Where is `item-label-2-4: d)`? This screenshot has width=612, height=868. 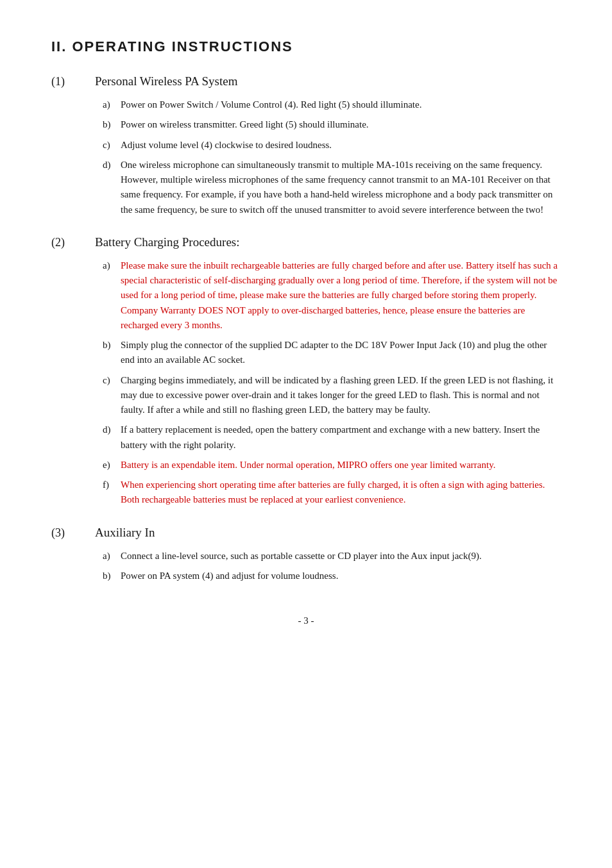
item-label-2-4: d) is located at coordinates (112, 430).